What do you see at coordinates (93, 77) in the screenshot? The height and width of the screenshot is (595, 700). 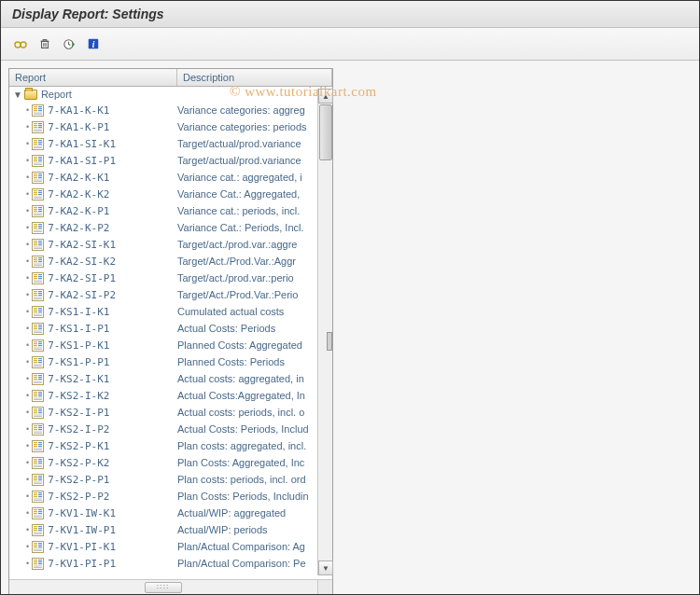 I see `column-header-report: Report` at bounding box center [93, 77].